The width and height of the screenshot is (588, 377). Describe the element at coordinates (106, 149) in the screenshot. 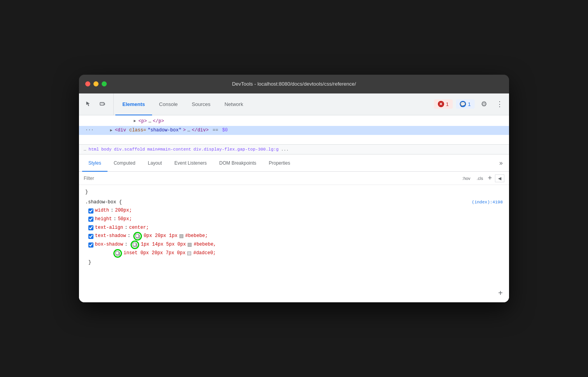

I see `breadcrumb-body: body` at that location.